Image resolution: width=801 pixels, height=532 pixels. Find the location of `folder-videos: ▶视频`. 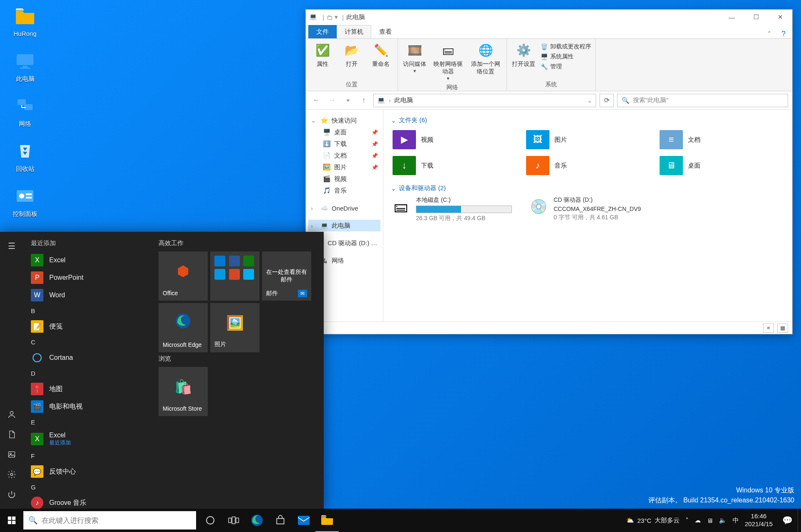

folder-videos: ▶视频 is located at coordinates (453, 140).